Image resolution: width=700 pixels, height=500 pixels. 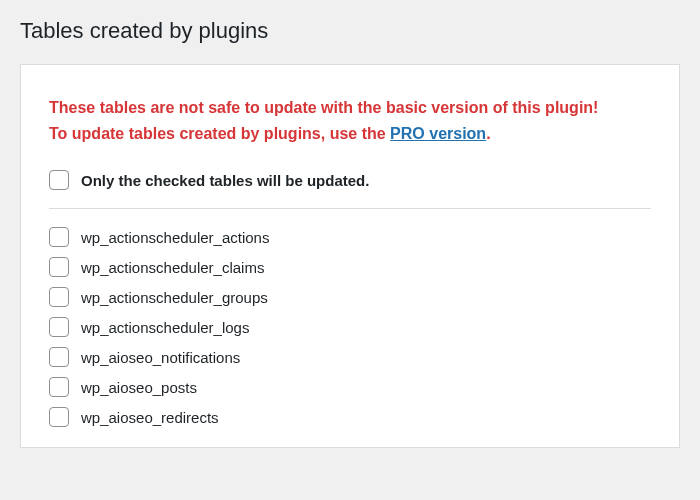 What do you see at coordinates (160, 358) in the screenshot?
I see `table-name: wp_aioseo_notifications` at bounding box center [160, 358].